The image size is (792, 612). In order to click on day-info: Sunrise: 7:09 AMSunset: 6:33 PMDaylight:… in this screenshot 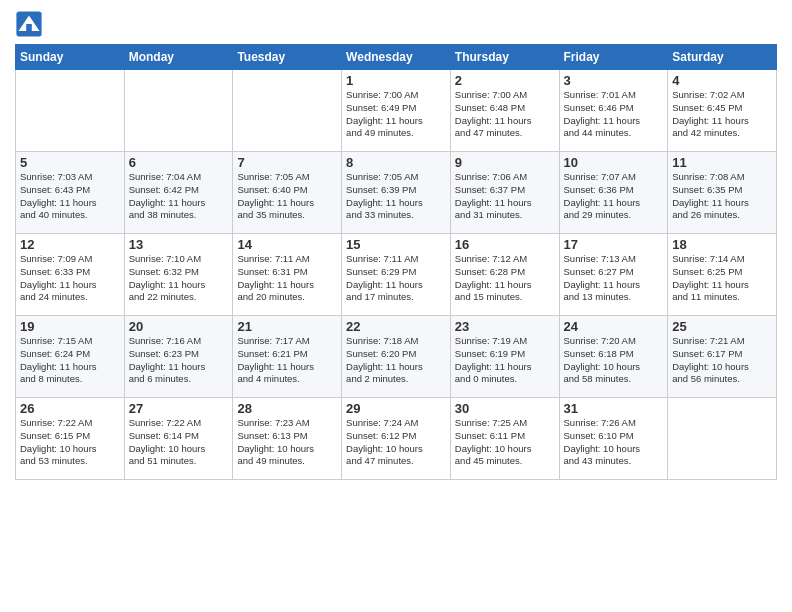, I will do `click(70, 278)`.